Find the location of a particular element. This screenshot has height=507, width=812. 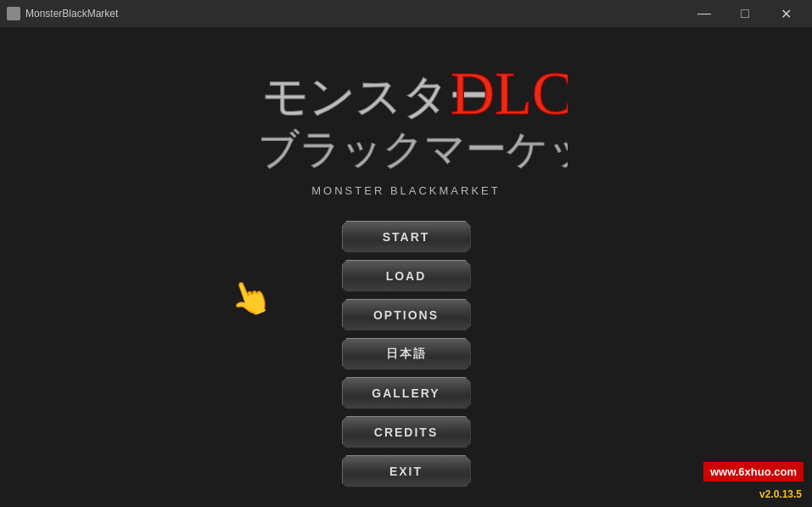

title-bar: MonsterBlackMarket — □ ✕ is located at coordinates (406, 14).